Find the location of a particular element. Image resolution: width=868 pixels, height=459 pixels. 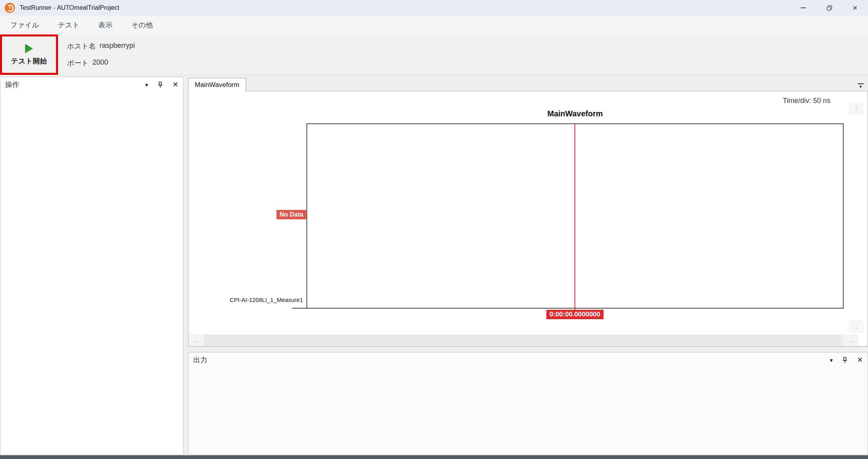

tab-mainwaveform: MainWaveform is located at coordinates (217, 85).